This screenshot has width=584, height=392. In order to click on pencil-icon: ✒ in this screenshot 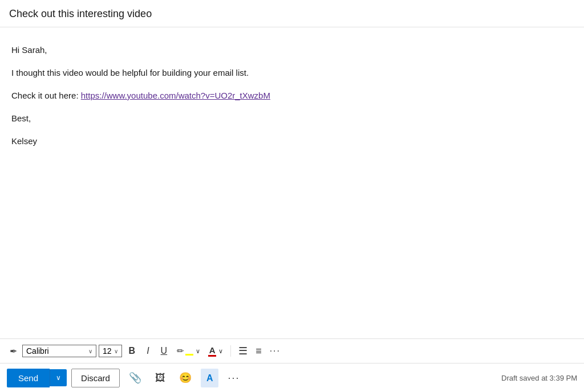, I will do `click(14, 351)`.